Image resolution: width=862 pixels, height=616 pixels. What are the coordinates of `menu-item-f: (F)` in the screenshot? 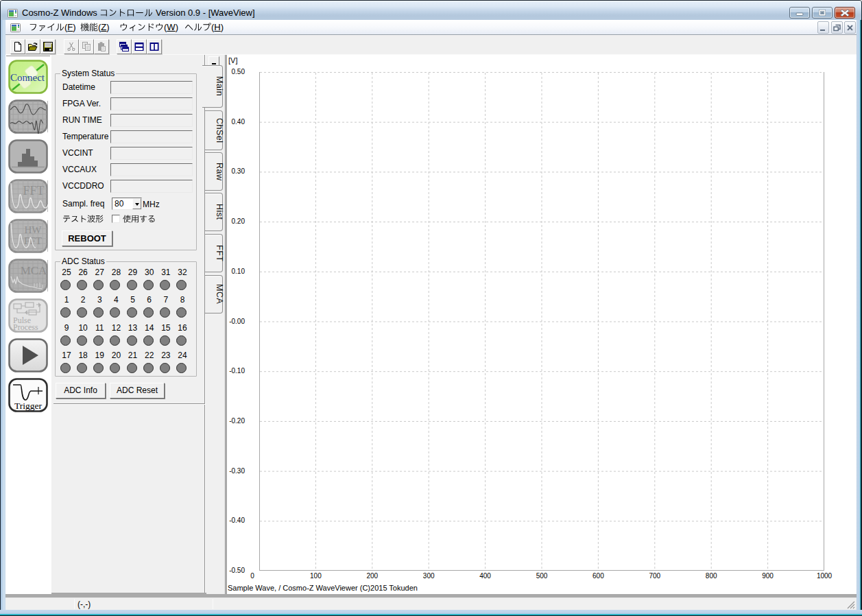 It's located at (52, 27).